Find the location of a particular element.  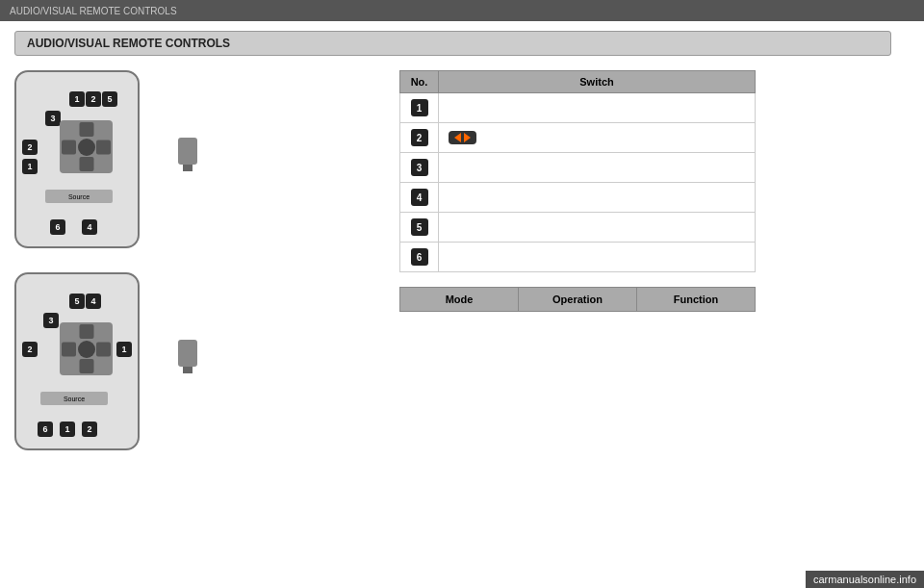

row1-no: 1 is located at coordinates (420, 108).